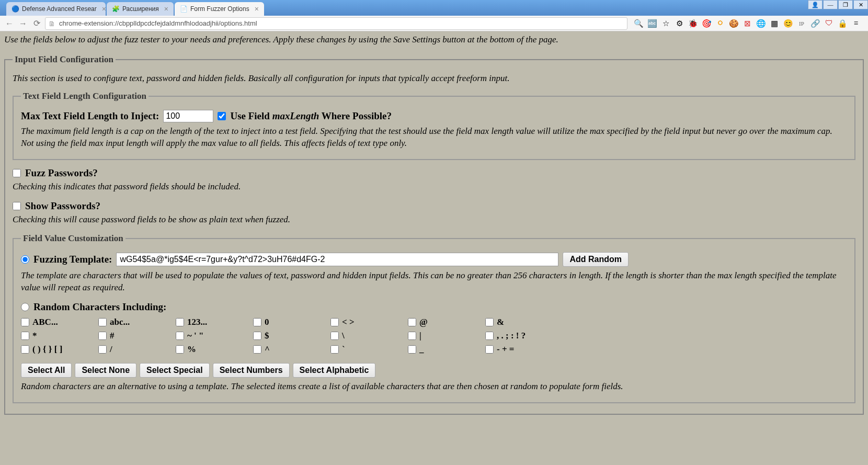 Image resolution: width=868 pixels, height=465 pixels. What do you see at coordinates (64, 60) in the screenshot?
I see `legend-input-config: Input Field Configuration` at bounding box center [64, 60].